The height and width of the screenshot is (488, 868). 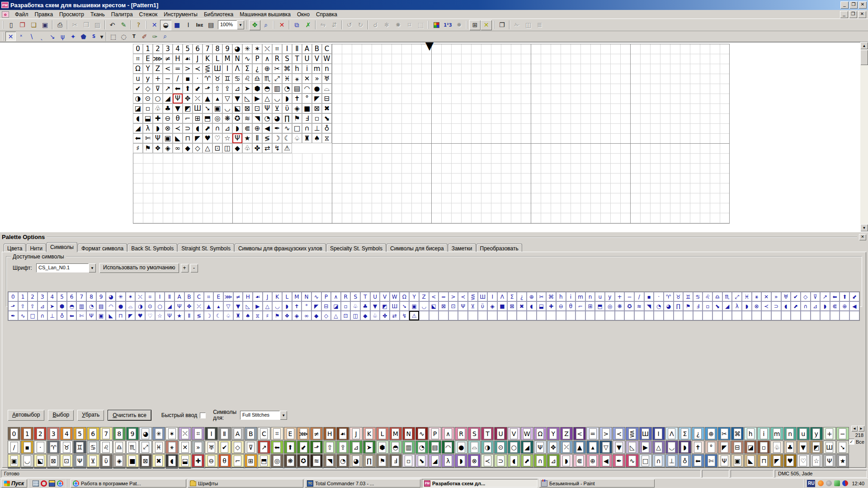 What do you see at coordinates (185, 434) in the screenshot?
I see `thread-color-cell: ⤬` at bounding box center [185, 434].